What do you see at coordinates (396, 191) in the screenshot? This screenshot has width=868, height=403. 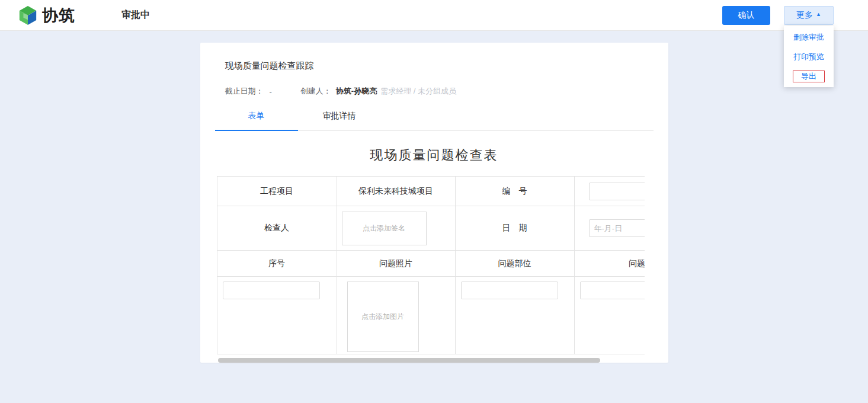 I see `project-value: 保利未来科技城项目` at bounding box center [396, 191].